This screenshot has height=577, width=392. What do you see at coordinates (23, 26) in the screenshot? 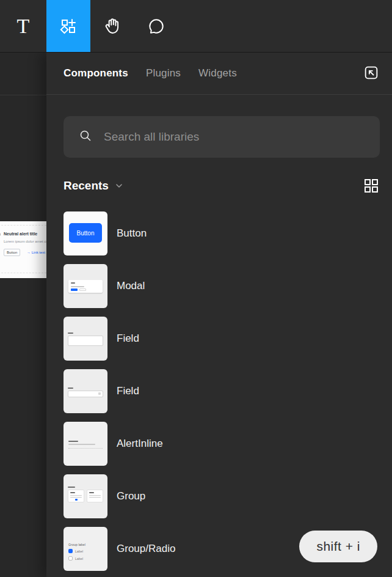
I see `text-tool-button: T` at bounding box center [23, 26].